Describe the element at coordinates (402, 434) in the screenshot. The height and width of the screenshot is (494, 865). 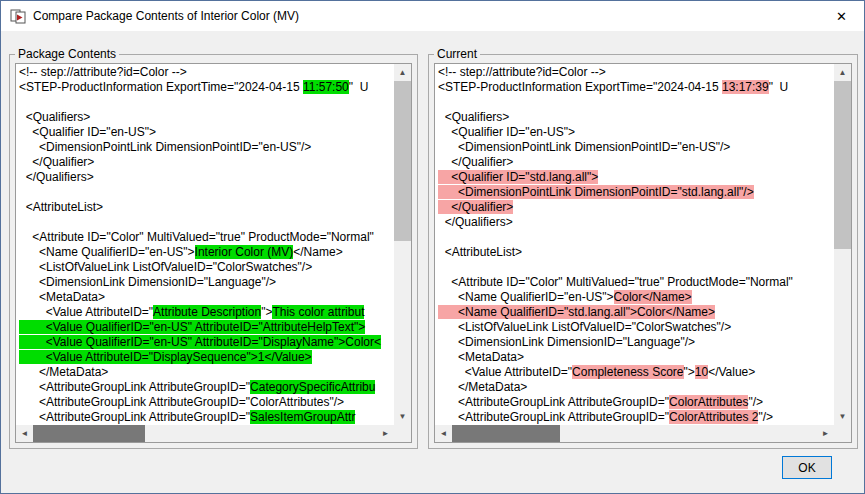
I see `pc-scrollbar-corner` at that location.